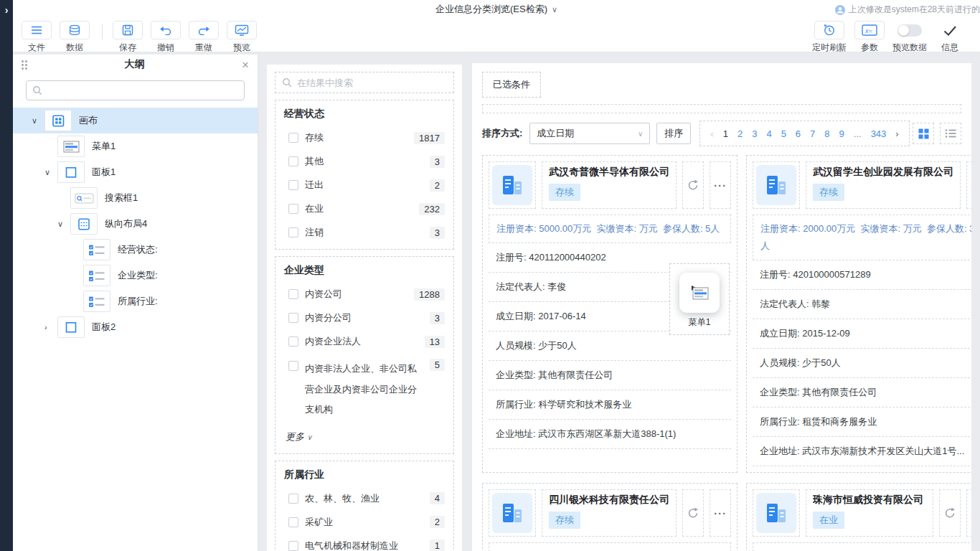 The width and height of the screenshot is (980, 551). I want to click on filter-option: 内资分公司3, so click(364, 318).